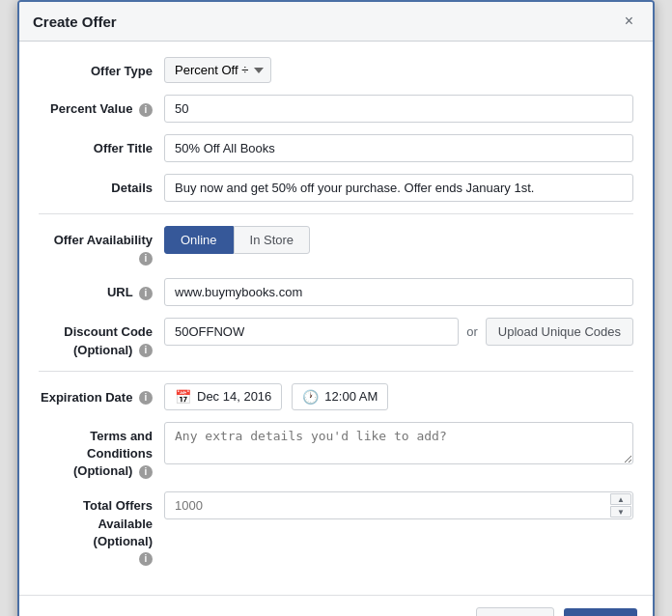 This screenshot has height=616, width=672. What do you see at coordinates (399, 187) in the screenshot?
I see `details-control` at bounding box center [399, 187].